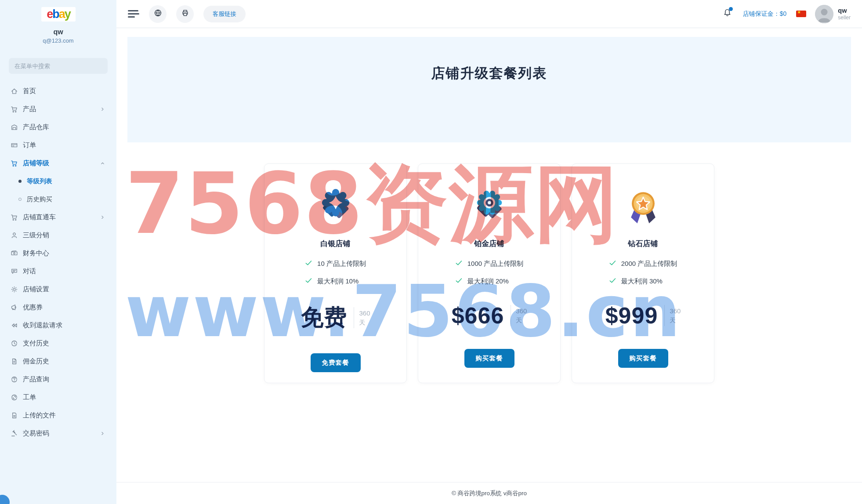 This screenshot has width=862, height=504. I want to click on sidebar-item-label: 店铺设置, so click(36, 289).